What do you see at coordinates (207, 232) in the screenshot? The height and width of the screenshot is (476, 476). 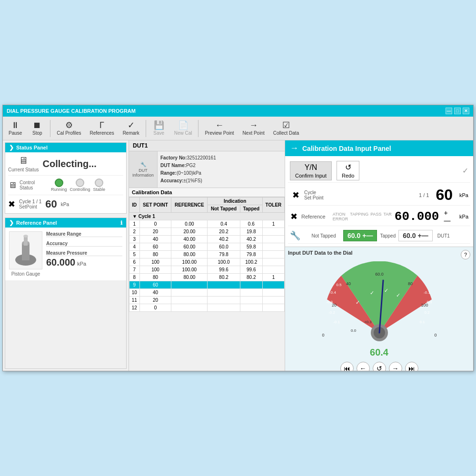 I see `table-row: 22020.0020.219.8` at bounding box center [207, 232].